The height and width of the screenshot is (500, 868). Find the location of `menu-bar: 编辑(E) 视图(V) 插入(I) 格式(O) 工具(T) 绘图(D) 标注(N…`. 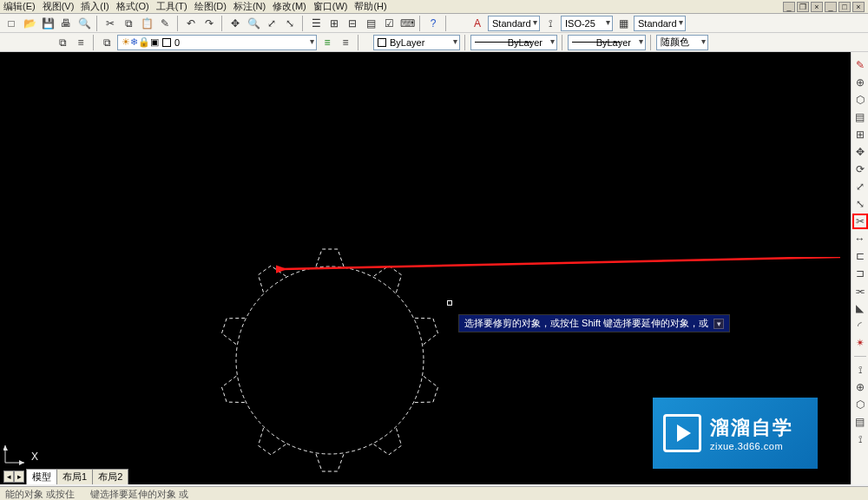

menu-bar: 编辑(E) 视图(V) 插入(I) 格式(O) 工具(T) 绘图(D) 标注(N… is located at coordinates (434, 7).